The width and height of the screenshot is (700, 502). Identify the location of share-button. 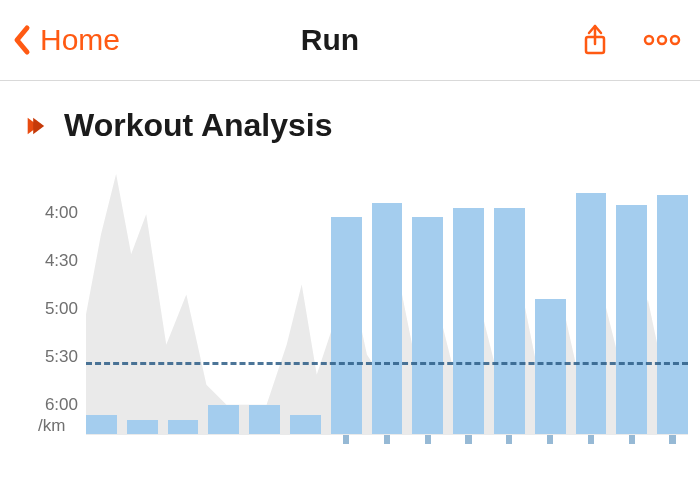
(595, 40).